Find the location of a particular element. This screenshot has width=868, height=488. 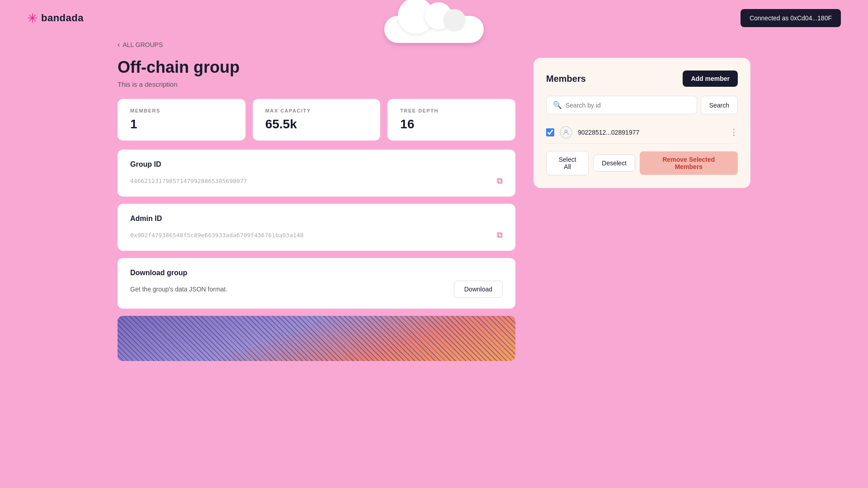

page-description: This is a description is located at coordinates (316, 84).